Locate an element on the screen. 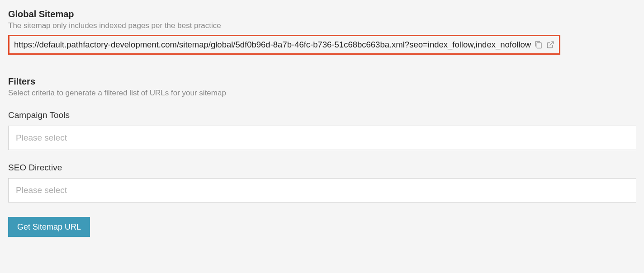  global-sitemap-subtitle: The sitemap only includes indexed pages … is located at coordinates (322, 26).